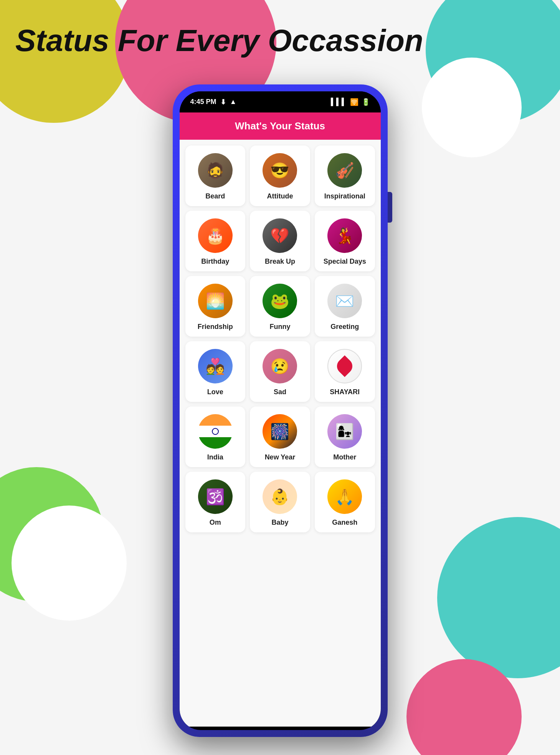  What do you see at coordinates (280, 431) in the screenshot?
I see `newyear-circle: 🎆` at bounding box center [280, 431].